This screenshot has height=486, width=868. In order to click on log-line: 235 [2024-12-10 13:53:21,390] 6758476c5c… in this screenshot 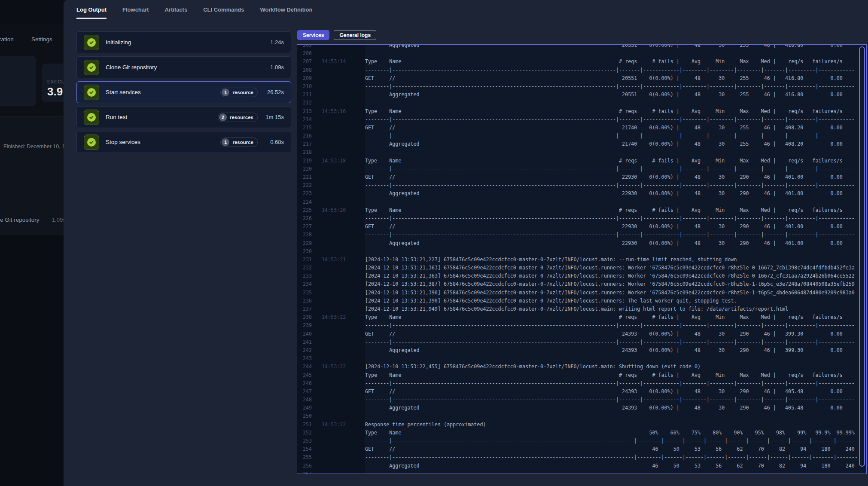, I will do `click(577, 293)`.